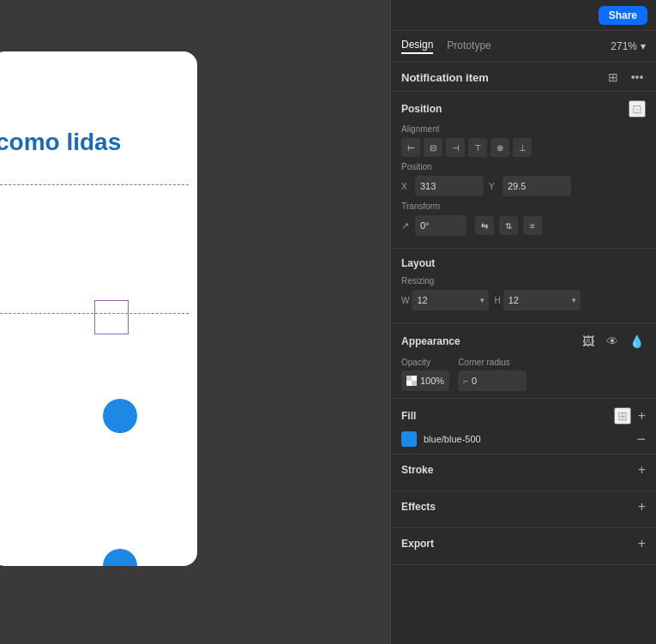 The image size is (656, 644). I want to click on opacity-swatch-icon, so click(412, 381).